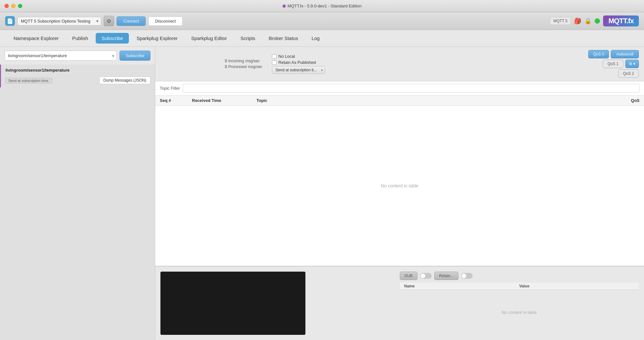 The width and height of the screenshot is (644, 340). Describe the element at coordinates (131, 21) in the screenshot. I see `connect-button: Connect` at that location.